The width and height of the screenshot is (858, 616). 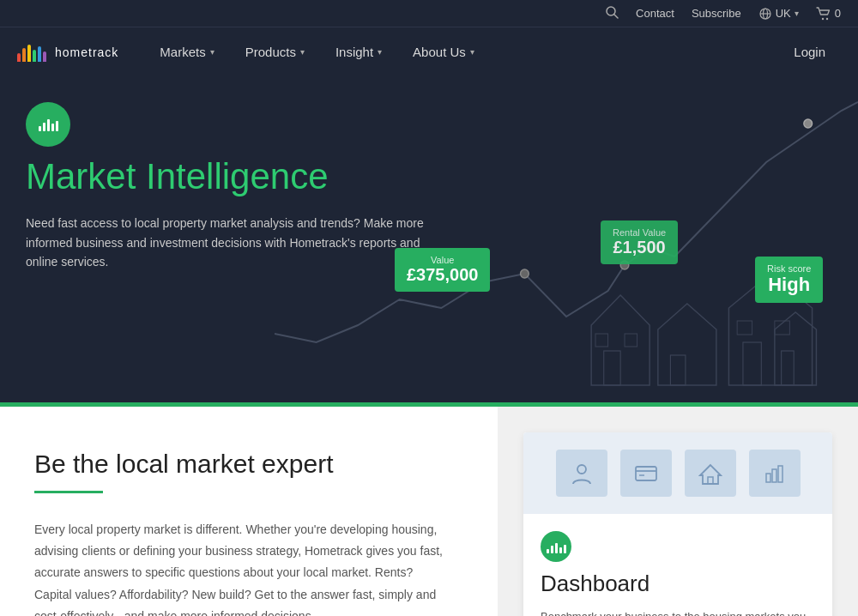 What do you see at coordinates (429, 51) in the screenshot?
I see `main-nav: hometrack Markets ▾ Products ▾ Insight ▾…` at bounding box center [429, 51].